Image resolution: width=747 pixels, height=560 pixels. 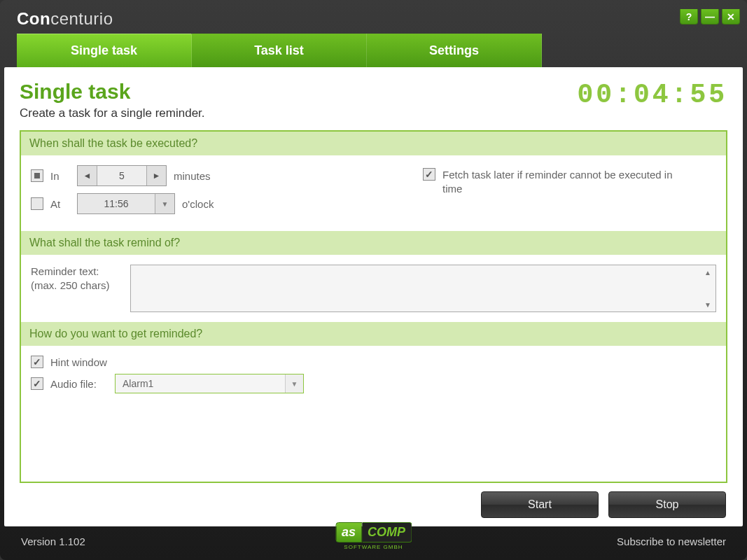 I want to click on section-when-header: When shall the task be executed?, so click(x=374, y=144).